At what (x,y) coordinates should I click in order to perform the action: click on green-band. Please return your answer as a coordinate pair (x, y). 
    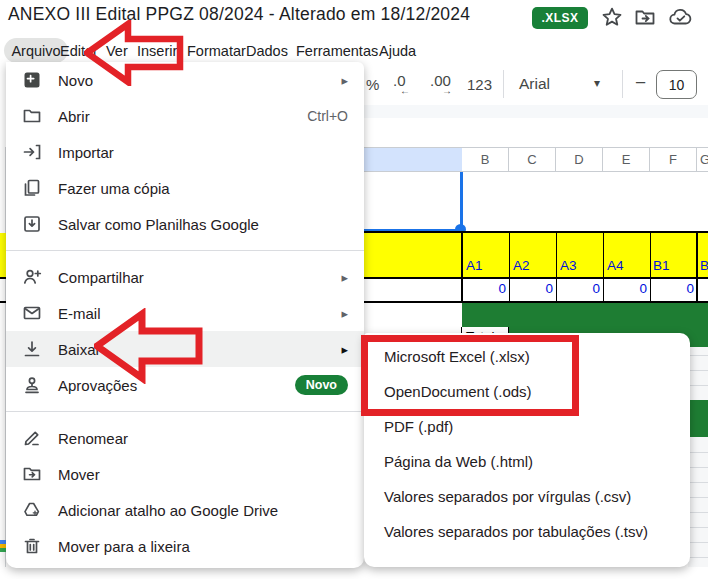
    Looking at the image, I should click on (585, 315).